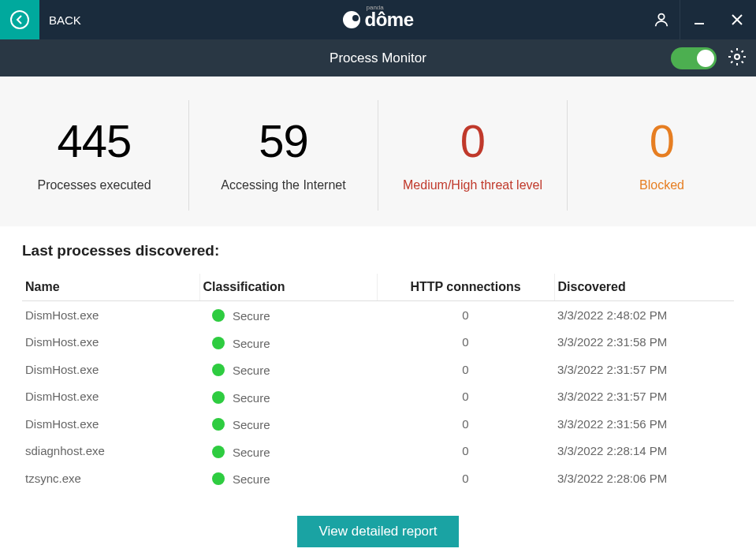 Image resolution: width=756 pixels, height=556 pixels. I want to click on minimize-icon, so click(699, 20).